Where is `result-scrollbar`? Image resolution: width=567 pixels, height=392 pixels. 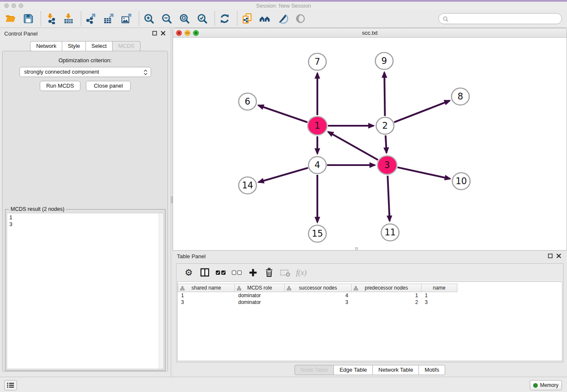
result-scrollbar is located at coordinates (161, 291).